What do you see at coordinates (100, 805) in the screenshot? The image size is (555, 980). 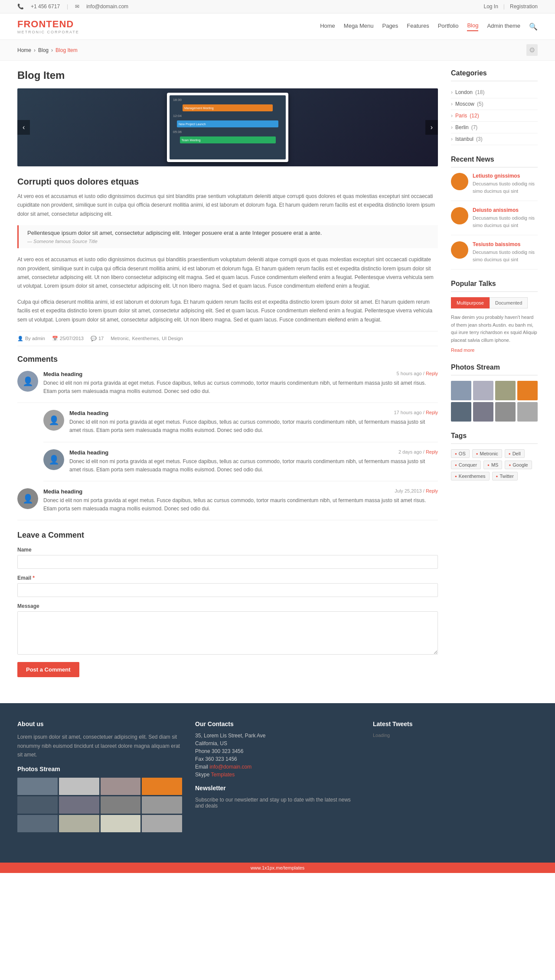 I see `footer-photos-grid` at bounding box center [100, 805].